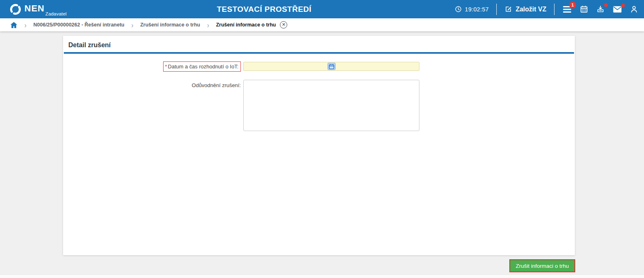  Describe the element at coordinates (322, 276) in the screenshot. I see `footer-strip` at that location.